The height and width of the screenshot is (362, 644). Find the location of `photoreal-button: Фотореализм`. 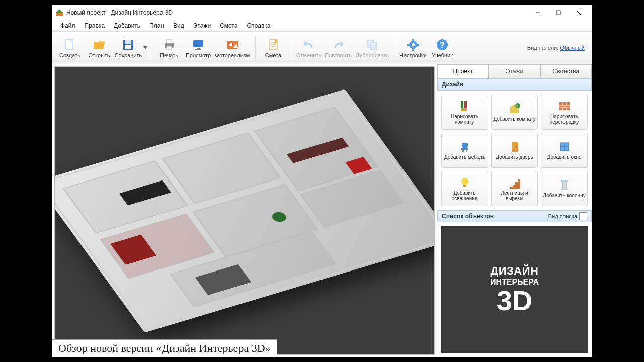

photoreal-button: Фотореализм is located at coordinates (232, 48).